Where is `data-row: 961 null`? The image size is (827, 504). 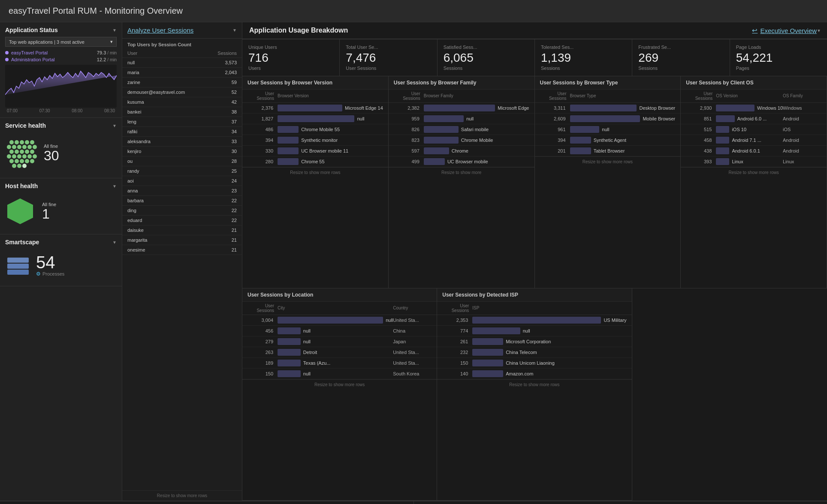 data-row: 961 null is located at coordinates (608, 129).